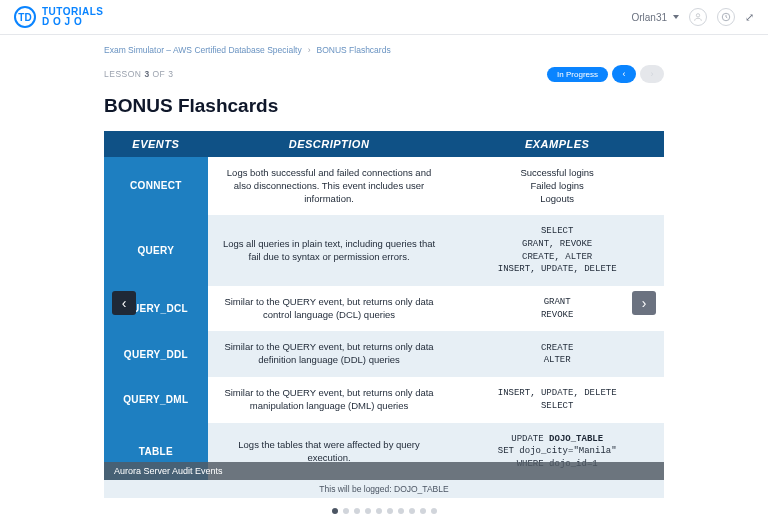  What do you see at coordinates (124, 303) in the screenshot?
I see `slide-prev-button: ‹` at bounding box center [124, 303].